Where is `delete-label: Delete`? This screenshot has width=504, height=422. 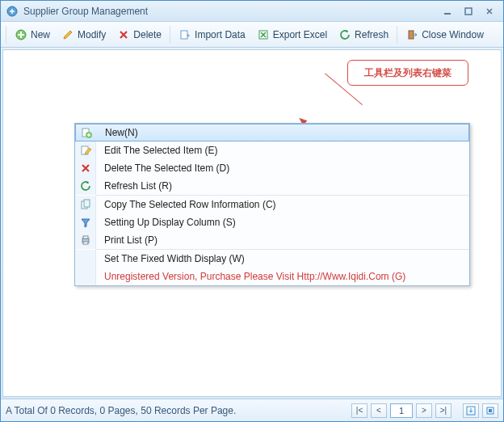 delete-label: Delete is located at coordinates (147, 35).